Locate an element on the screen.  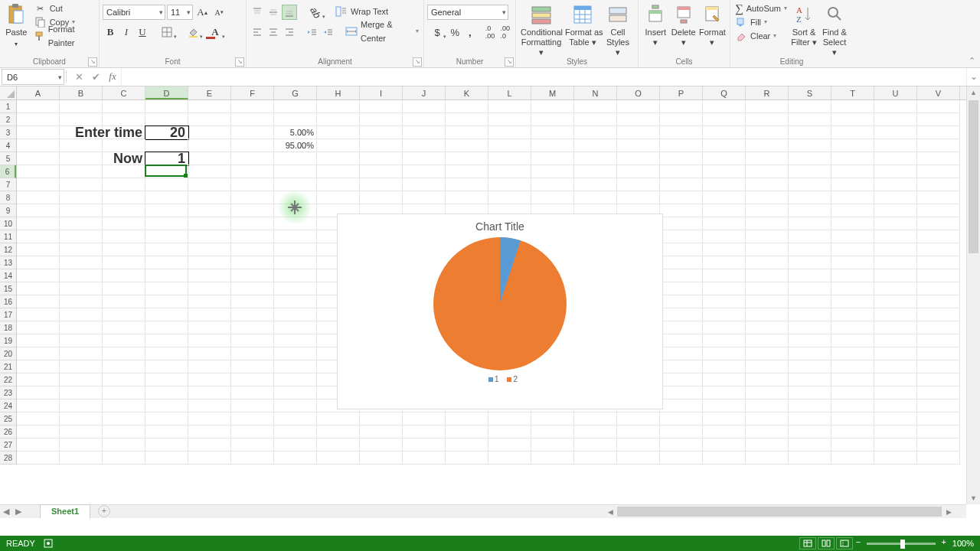
vertical-scrollbar: ▲▼ is located at coordinates (973, 295).